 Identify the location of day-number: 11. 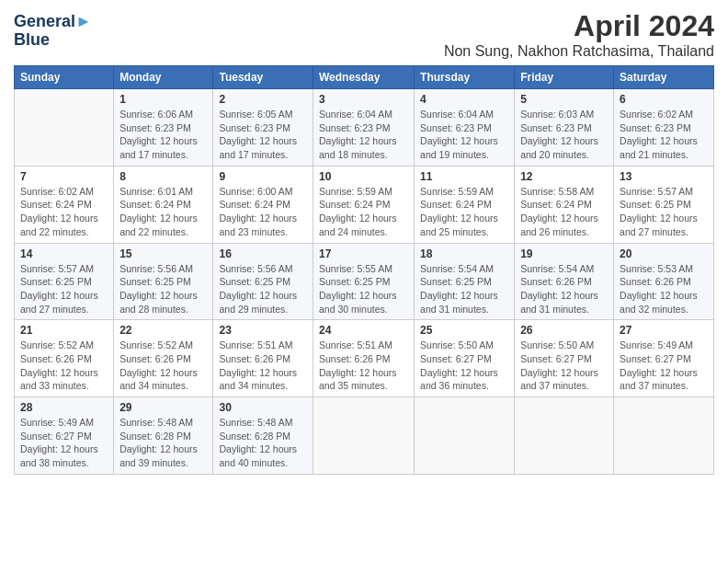
(464, 177).